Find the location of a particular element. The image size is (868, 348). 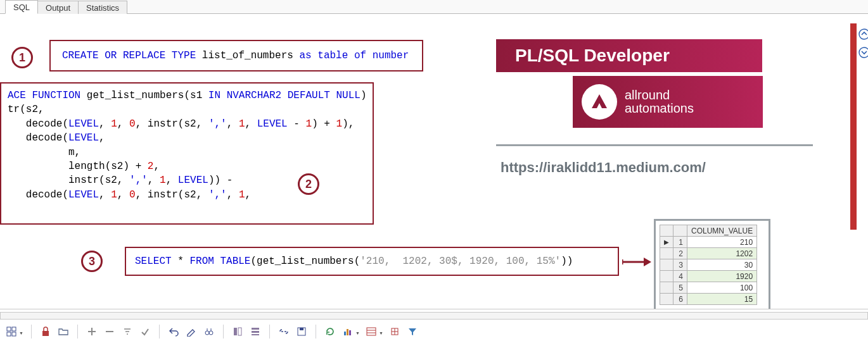

table-row: ▶1210 is located at coordinates (708, 242).